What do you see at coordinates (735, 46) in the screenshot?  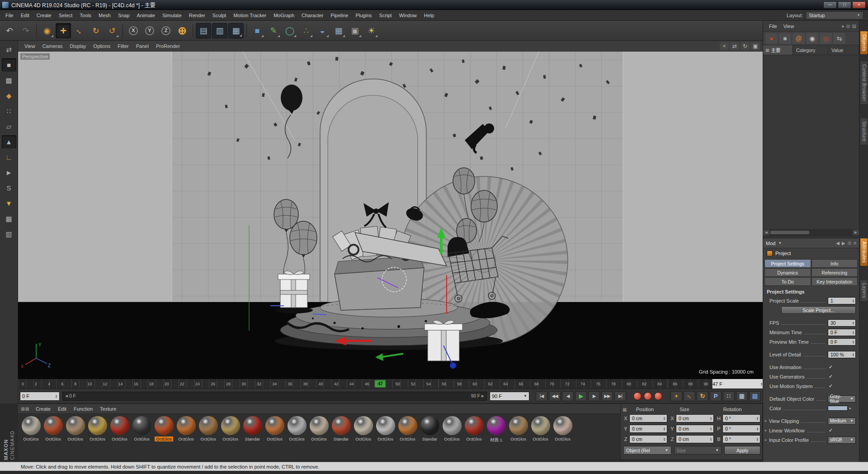 I see `zoom-view-button: ⇄` at bounding box center [735, 46].